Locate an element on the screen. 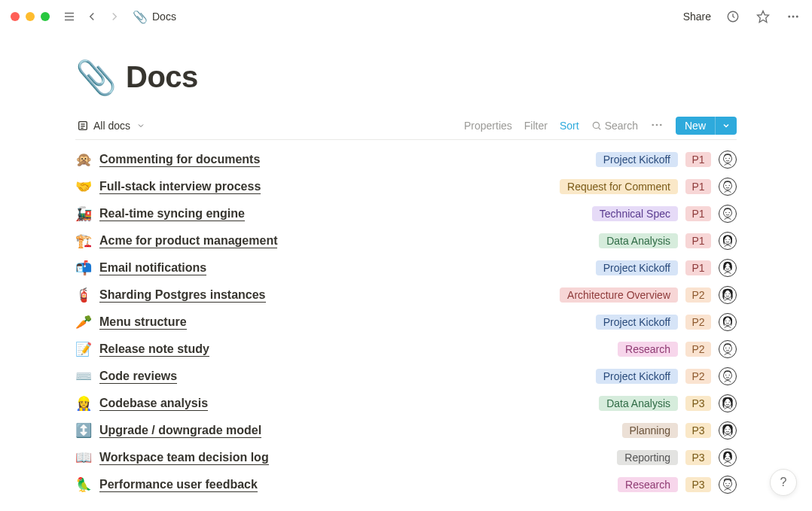  table-row: 🏗️Acme for product managementData Analys… is located at coordinates (406, 241).